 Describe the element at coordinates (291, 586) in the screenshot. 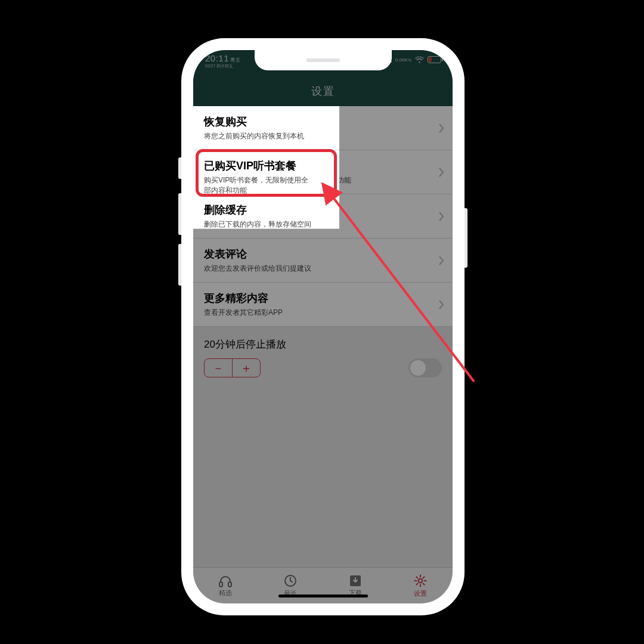

I see `tab-recent: 最近` at that location.